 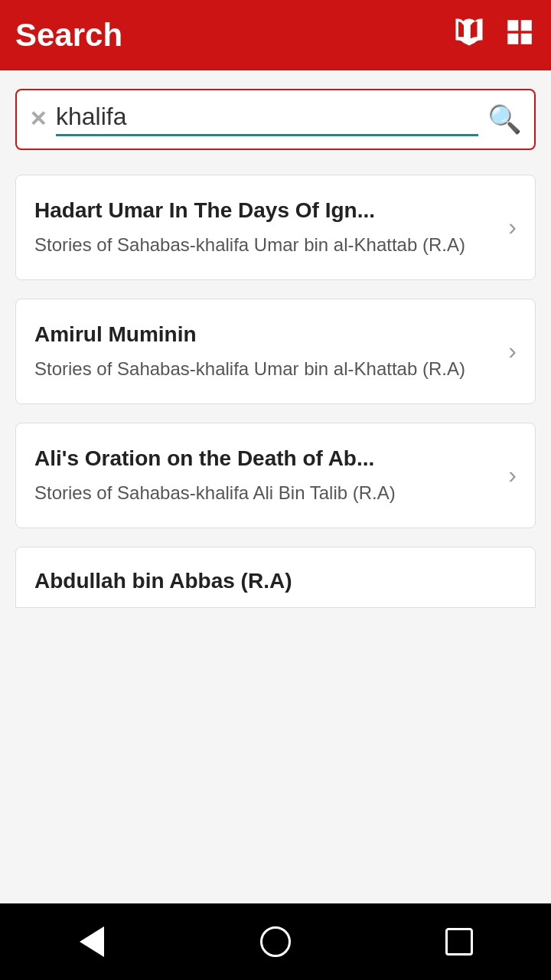 I want to click on chevron-icon-3: ›, so click(x=513, y=475).